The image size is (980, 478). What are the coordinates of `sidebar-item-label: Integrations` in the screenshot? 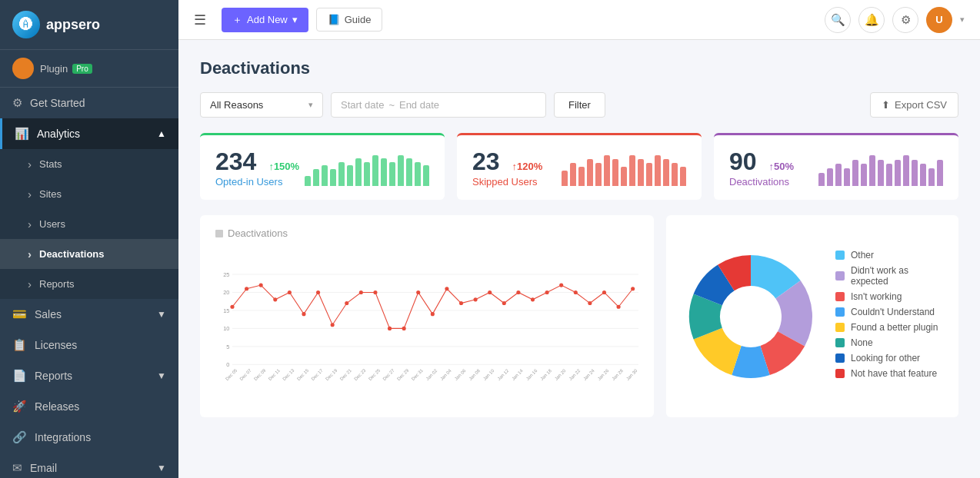 It's located at (63, 437).